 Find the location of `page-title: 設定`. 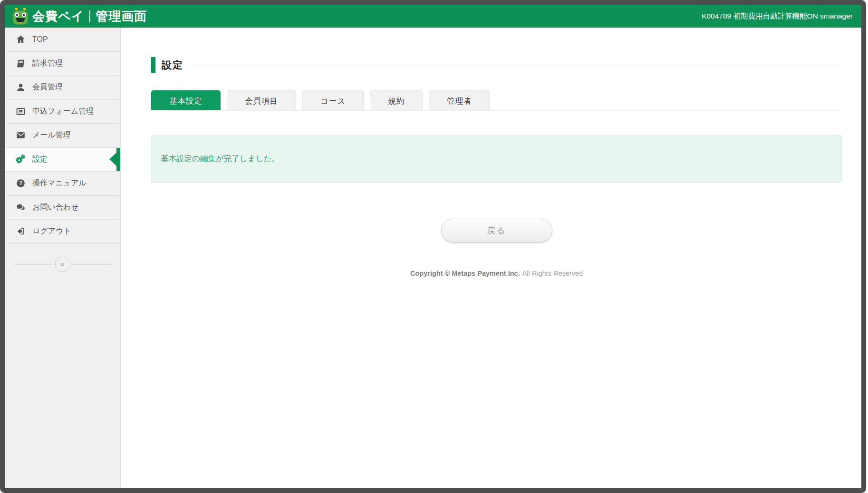

page-title: 設定 is located at coordinates (173, 65).